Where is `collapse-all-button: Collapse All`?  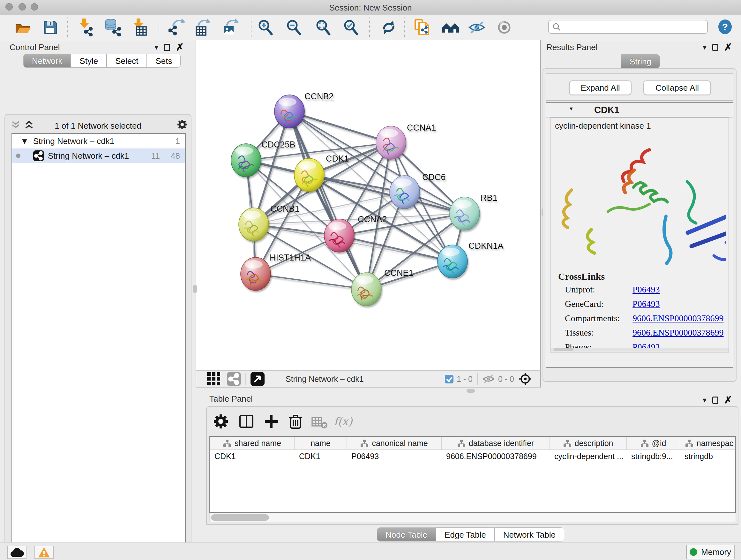
collapse-all-button: Collapse All is located at coordinates (677, 88).